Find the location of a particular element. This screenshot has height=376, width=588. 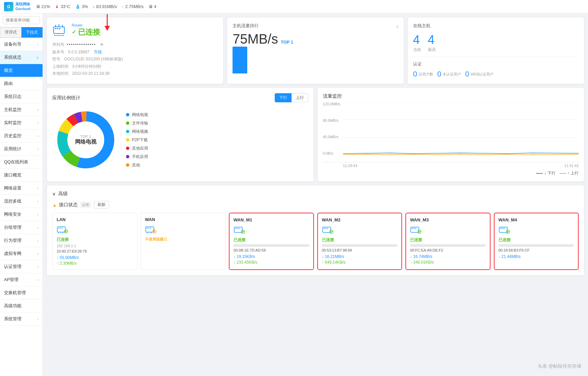

router-status: ✓ 已连接 is located at coordinates (86, 32).